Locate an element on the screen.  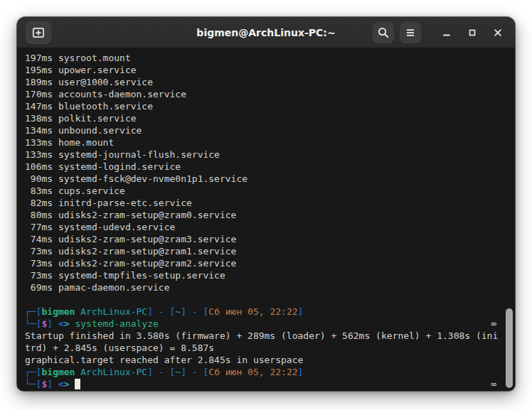
terminal-line: 74ms udisks2-zram-setup@zram3.service is located at coordinates (262, 239).